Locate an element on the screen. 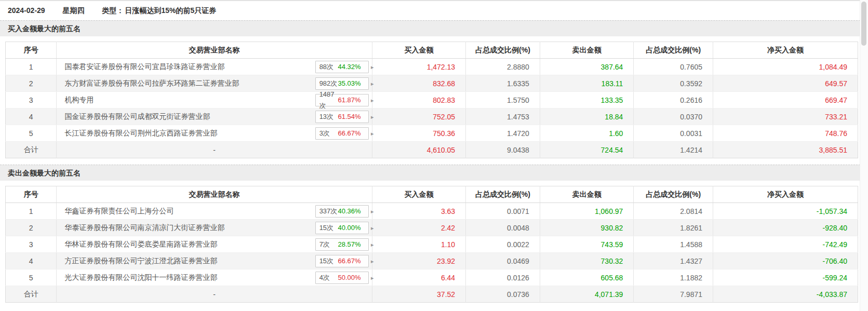 The height and width of the screenshot is (311, 868). buy-ratio-cell: 0.0048 is located at coordinates (503, 228).